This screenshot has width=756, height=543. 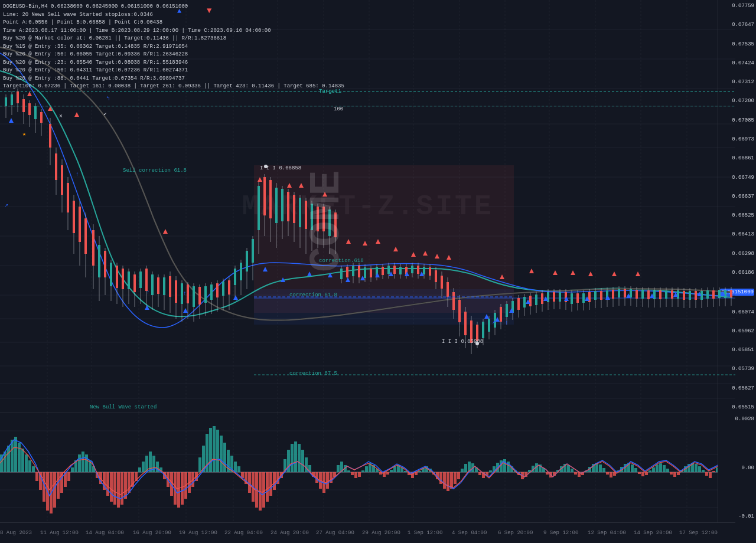 What do you see at coordinates (289, 533) in the screenshot?
I see `date-aug24: 24 Aug 20:00` at bounding box center [289, 533].